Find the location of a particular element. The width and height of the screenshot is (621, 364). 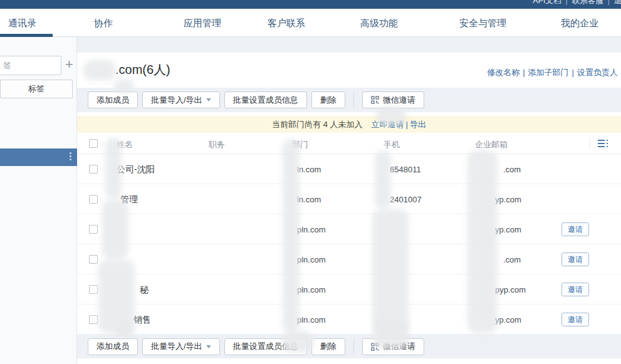

top-account-links: API文档|联系客服|退出 is located at coordinates (577, 3).